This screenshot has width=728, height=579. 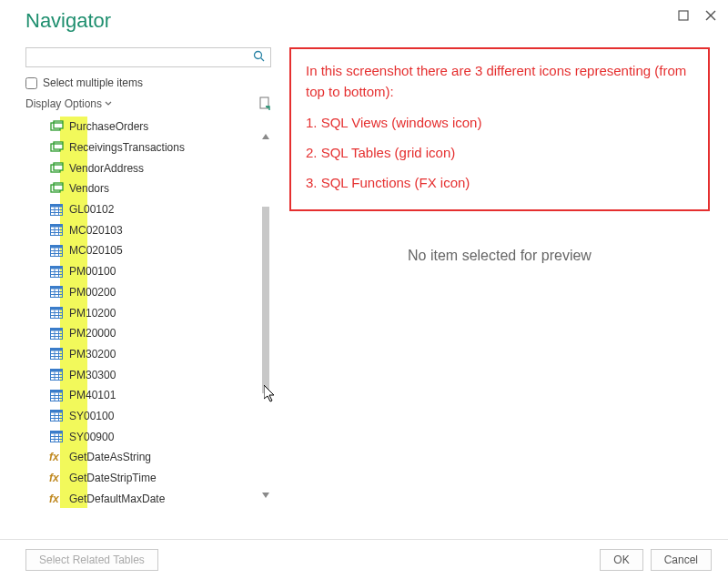 What do you see at coordinates (157, 168) in the screenshot?
I see `tree-item: VendorAddress` at bounding box center [157, 168].